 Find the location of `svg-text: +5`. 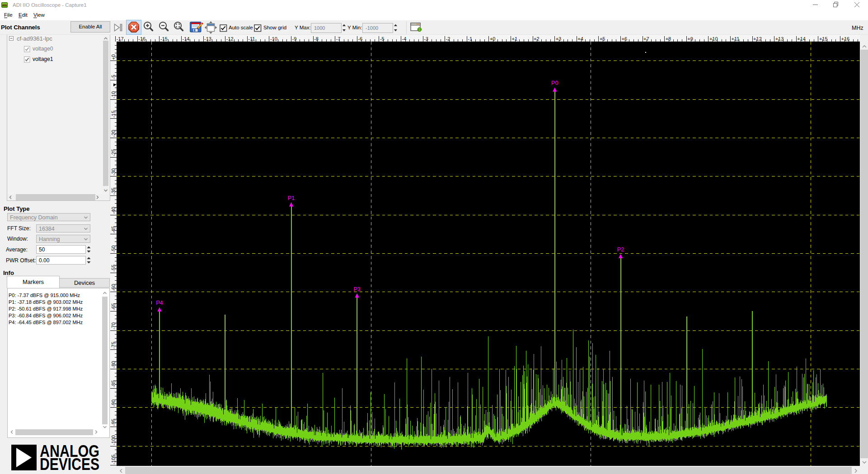

svg-text: +5 is located at coordinates (603, 39).